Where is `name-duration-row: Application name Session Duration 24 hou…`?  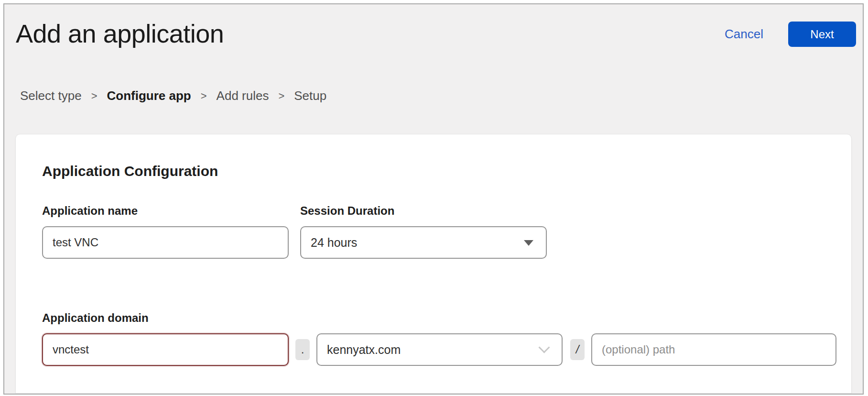 name-duration-row: Application name Session Duration 24 hou… is located at coordinates (446, 231).